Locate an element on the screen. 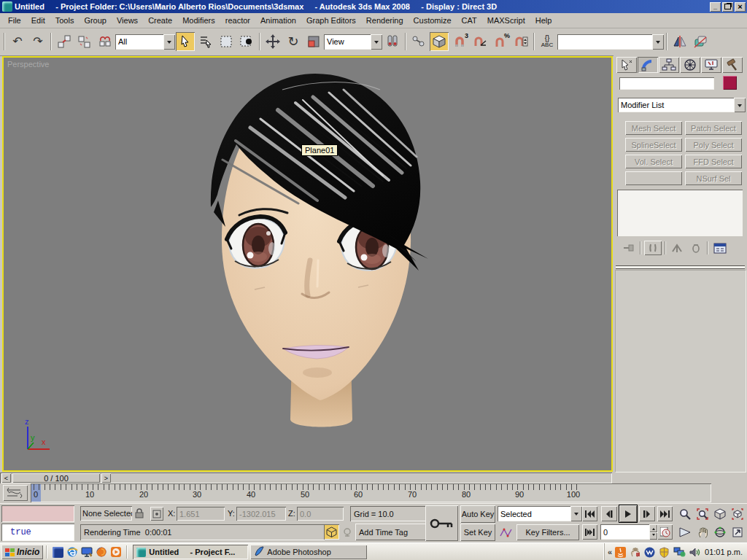  menu-reactor: reactor is located at coordinates (238, 20).